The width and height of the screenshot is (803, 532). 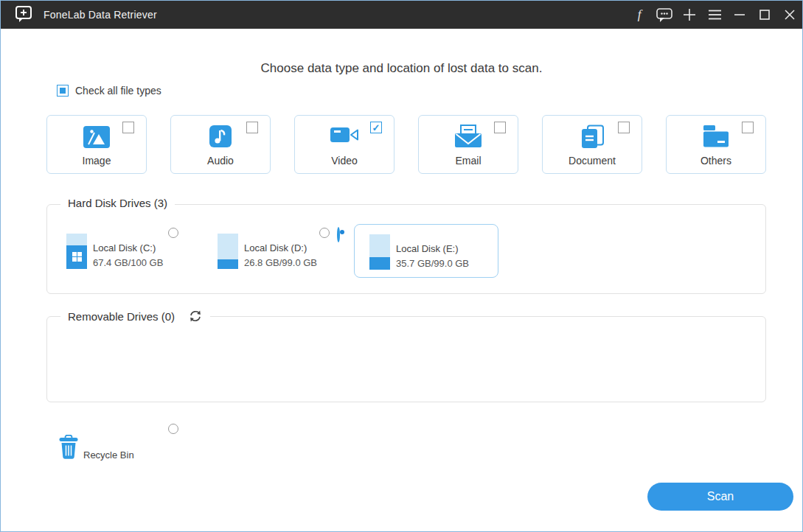 What do you see at coordinates (468, 161) in the screenshot?
I see `email-label: Email` at bounding box center [468, 161].